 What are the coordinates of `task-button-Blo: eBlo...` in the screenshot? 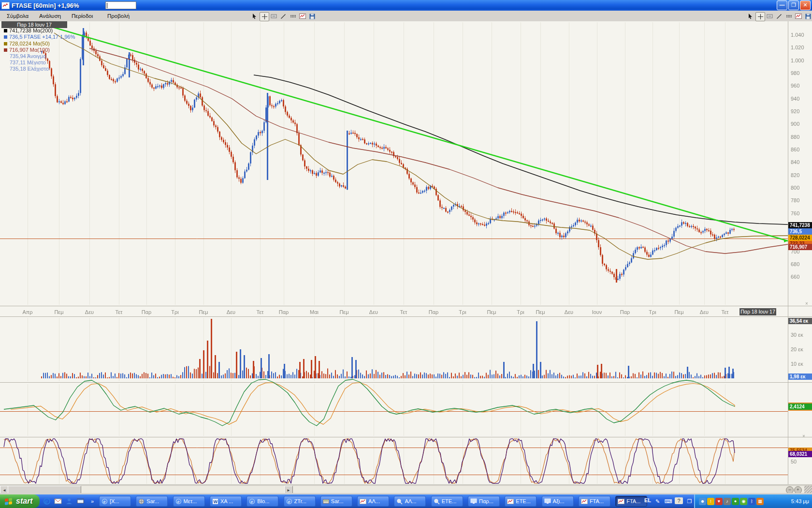 It's located at (262, 501).